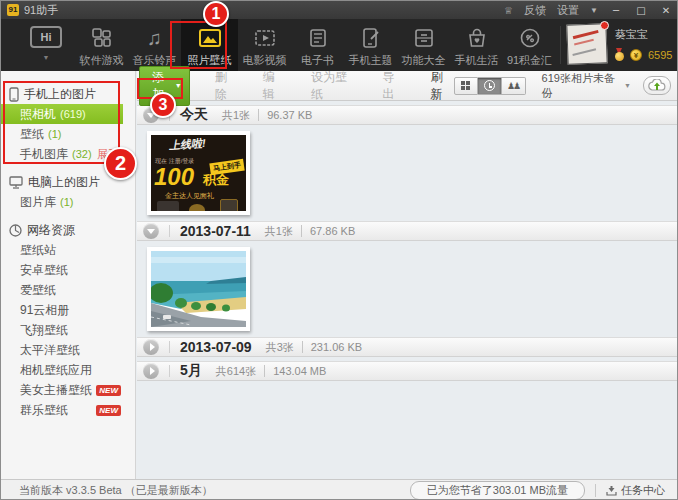 This screenshot has height=500, width=678. What do you see at coordinates (274, 86) in the screenshot?
I see `edit-button: 编辑` at bounding box center [274, 86].